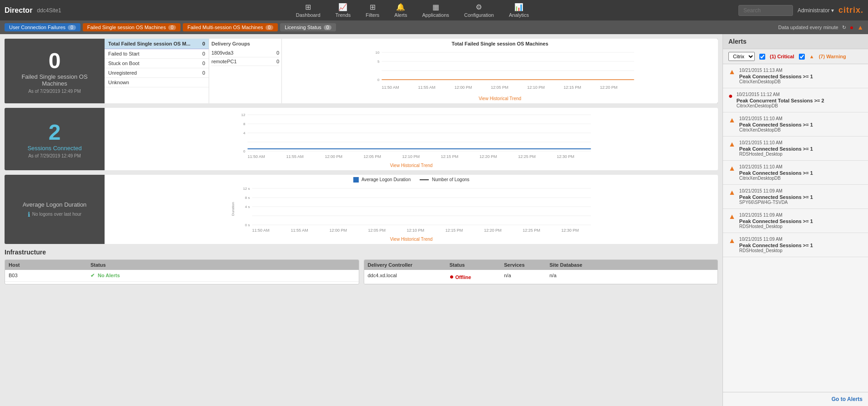 The height and width of the screenshot is (406, 868). I want to click on alert-item-1: ● 10/21/2015 11:12 AM Peak Concurrent To…, so click(796, 100).